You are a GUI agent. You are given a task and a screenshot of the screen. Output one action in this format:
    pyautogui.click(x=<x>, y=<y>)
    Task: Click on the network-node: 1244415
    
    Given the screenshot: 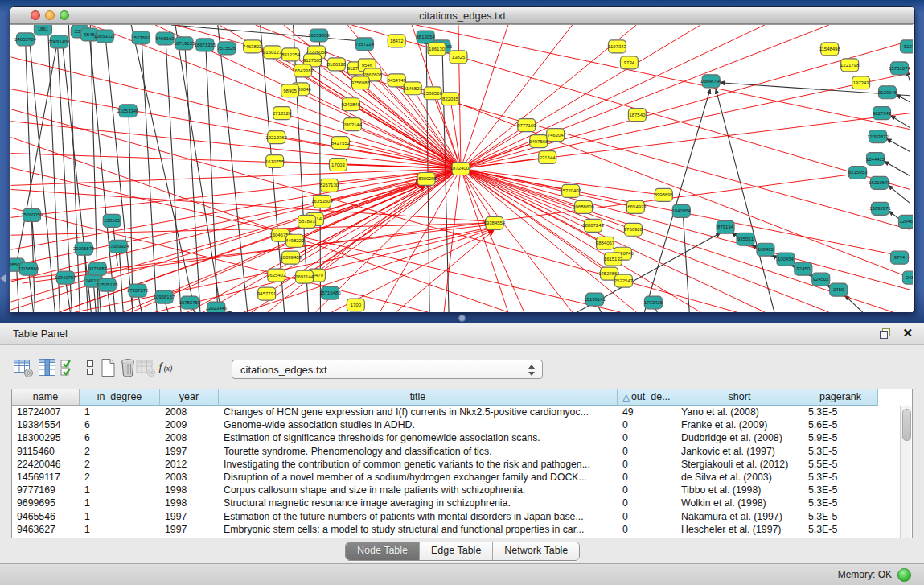 What is the action you would take?
    pyautogui.click(x=876, y=159)
    